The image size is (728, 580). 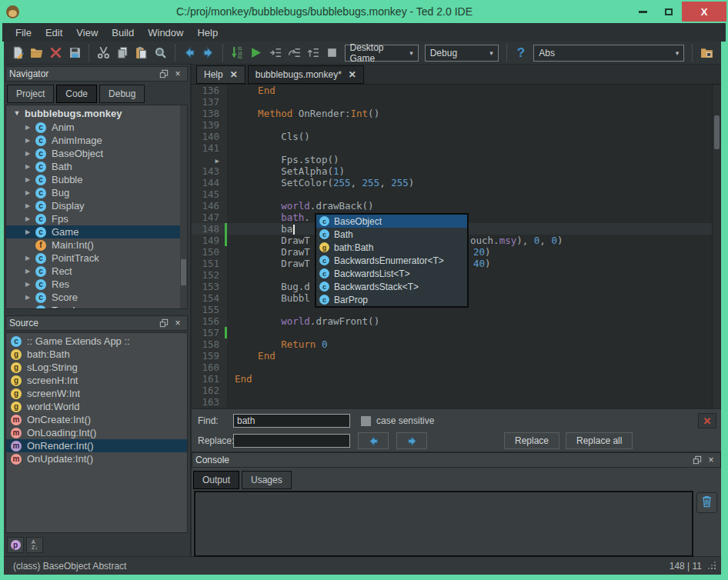 I want to click on stop-button, so click(x=332, y=53).